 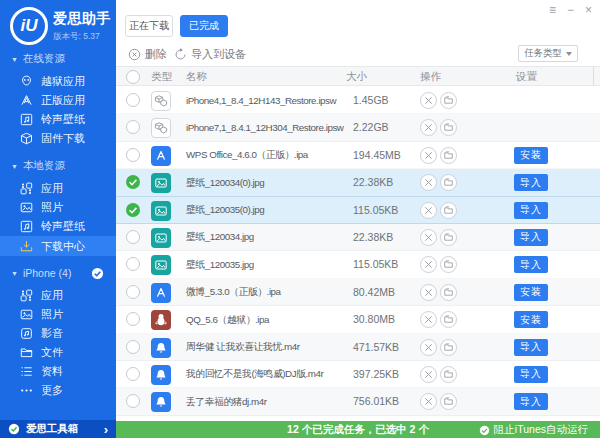 I want to click on select-all-checkbox, so click(x=133, y=77).